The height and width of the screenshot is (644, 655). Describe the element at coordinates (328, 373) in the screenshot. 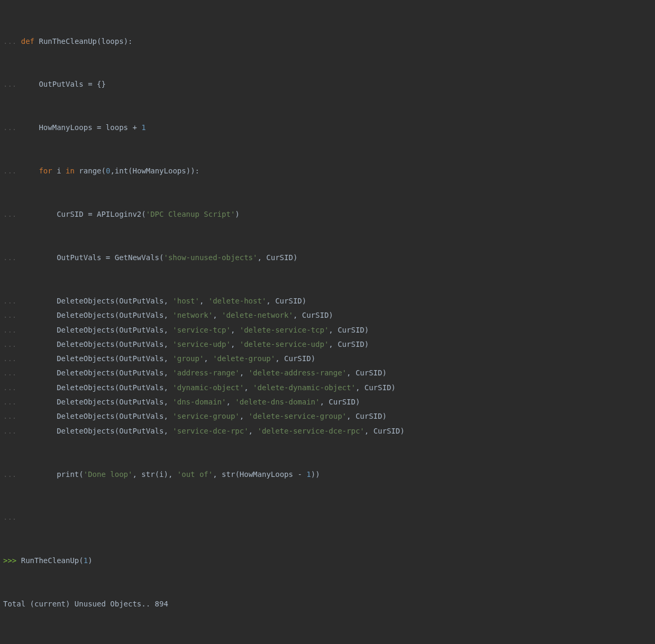

I see `code-line: ... DeleteObjects(OutPutVals, 'address-r…` at that location.